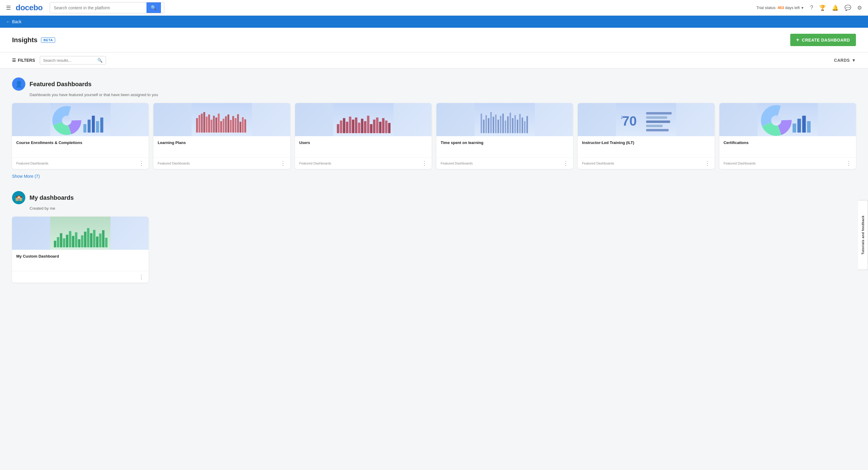 This screenshot has height=470, width=868. Describe the element at coordinates (80, 250) in the screenshot. I see `card-my-custom-dashboard: My Custom Dashboard ⋮` at that location.